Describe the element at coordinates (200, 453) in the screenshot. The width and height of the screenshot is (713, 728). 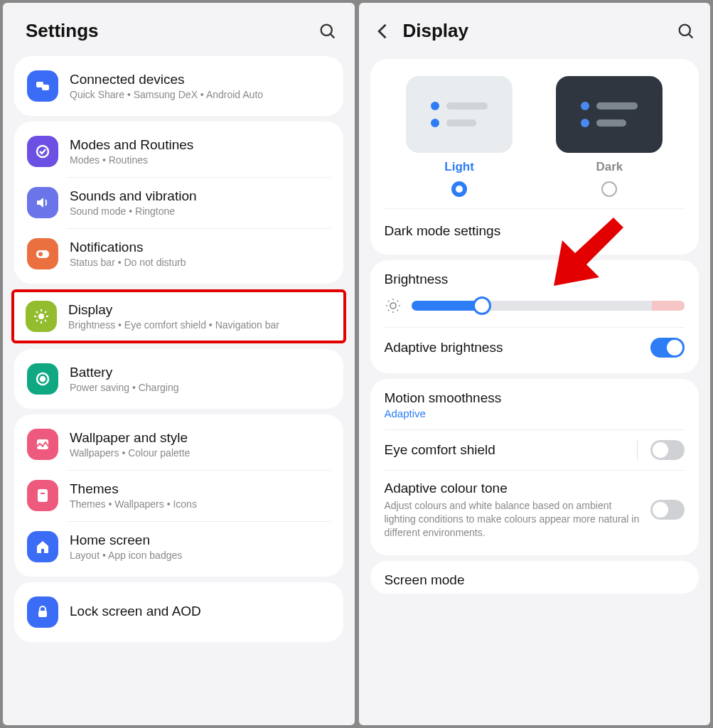
I see `row-subtitle: Wallpapers • Colour palette` at that location.